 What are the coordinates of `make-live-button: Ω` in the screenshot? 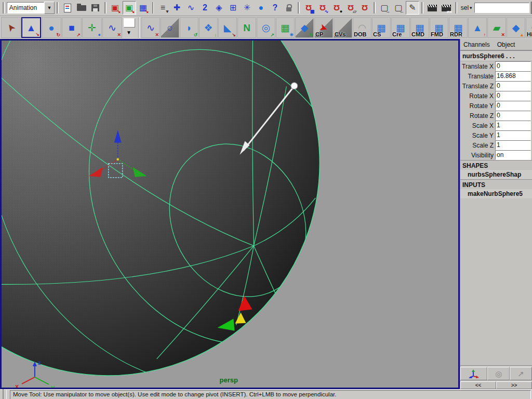 It's located at (365, 8).